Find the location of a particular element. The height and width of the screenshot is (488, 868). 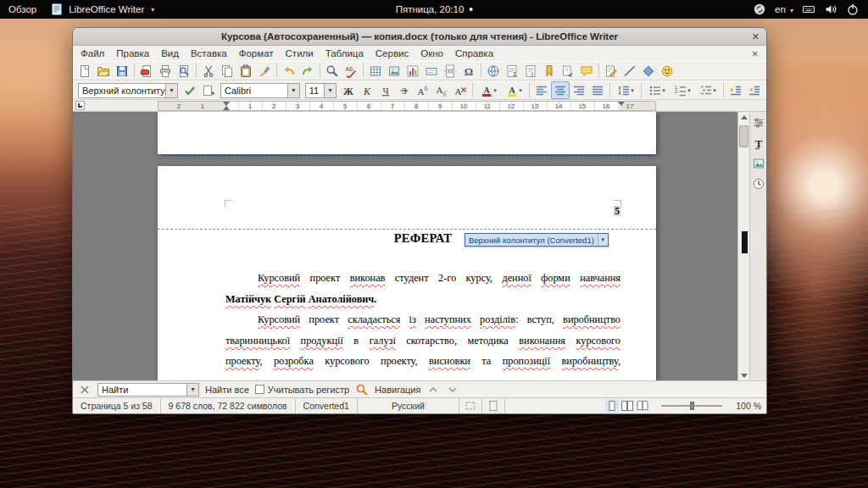

paragraph-style-combo: Верхний колонтитул ▾ is located at coordinates (128, 91).